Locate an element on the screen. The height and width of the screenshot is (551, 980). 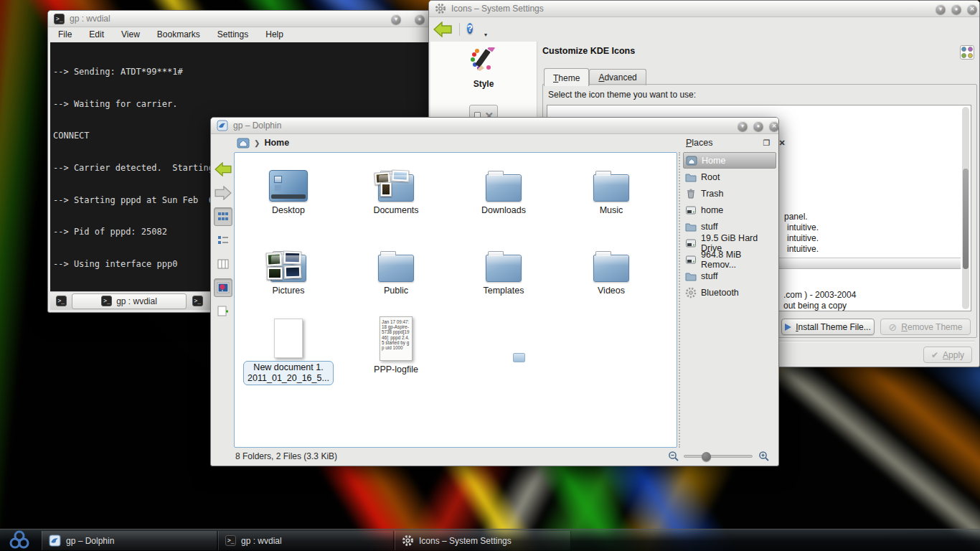
taskbar: gp – Dolphin >_ gp : wvdial Icons – Syst… is located at coordinates (490, 540).